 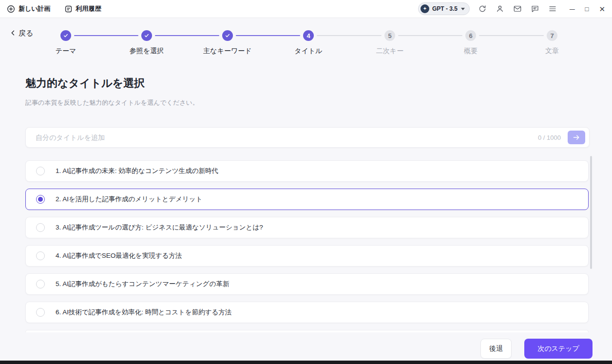 What do you see at coordinates (552, 36) in the screenshot?
I see `step-7-article: 7` at bounding box center [552, 36].